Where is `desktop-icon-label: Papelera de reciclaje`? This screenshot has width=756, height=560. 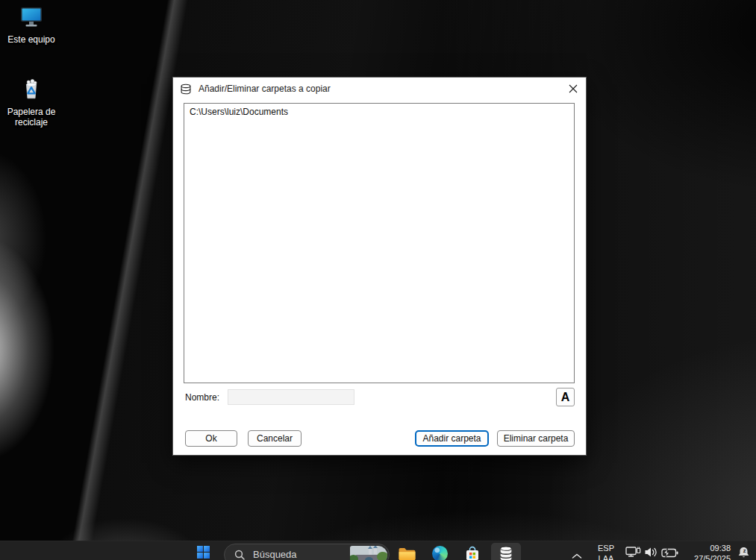
desktop-icon-label: Papelera de reciclaje is located at coordinates (31, 117).